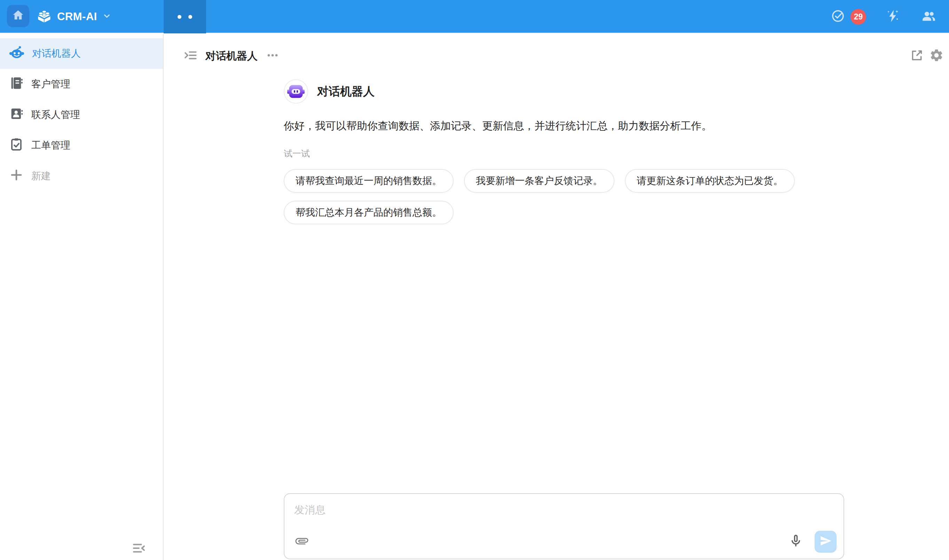 The width and height of the screenshot is (949, 560). I want to click on bot-name: 对话机器人, so click(346, 92).